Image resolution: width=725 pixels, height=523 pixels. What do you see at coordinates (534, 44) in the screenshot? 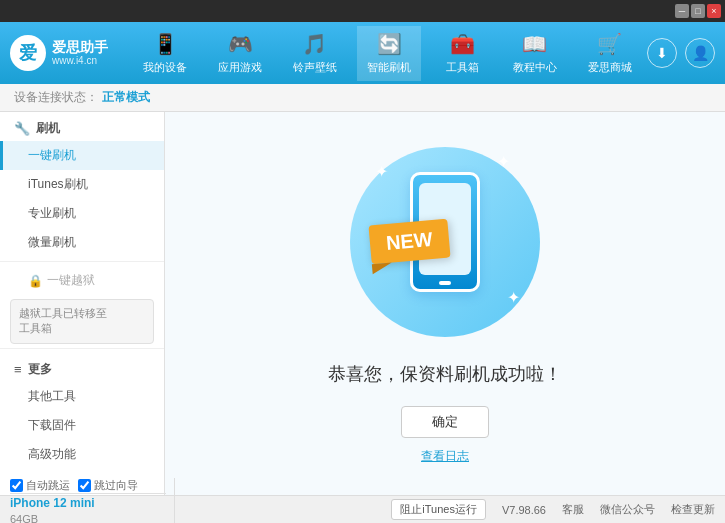
I see `nav-icon-tutorial: 📖` at bounding box center [534, 44].